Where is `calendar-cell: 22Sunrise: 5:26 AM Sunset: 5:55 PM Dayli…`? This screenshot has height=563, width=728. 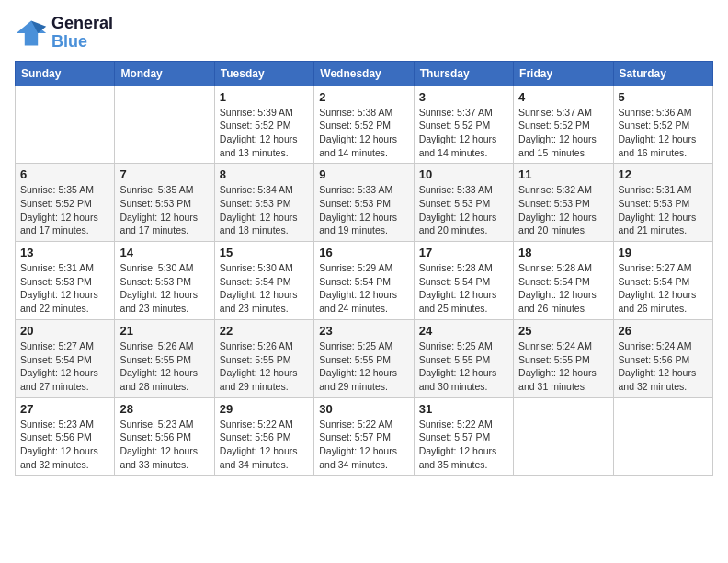 calendar-cell: 22Sunrise: 5:26 AM Sunset: 5:55 PM Dayli… is located at coordinates (264, 359).